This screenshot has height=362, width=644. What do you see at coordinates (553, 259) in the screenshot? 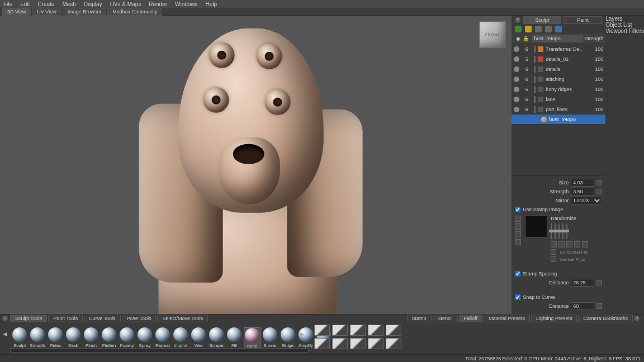
I see `vflip-checkbox` at bounding box center [553, 259].